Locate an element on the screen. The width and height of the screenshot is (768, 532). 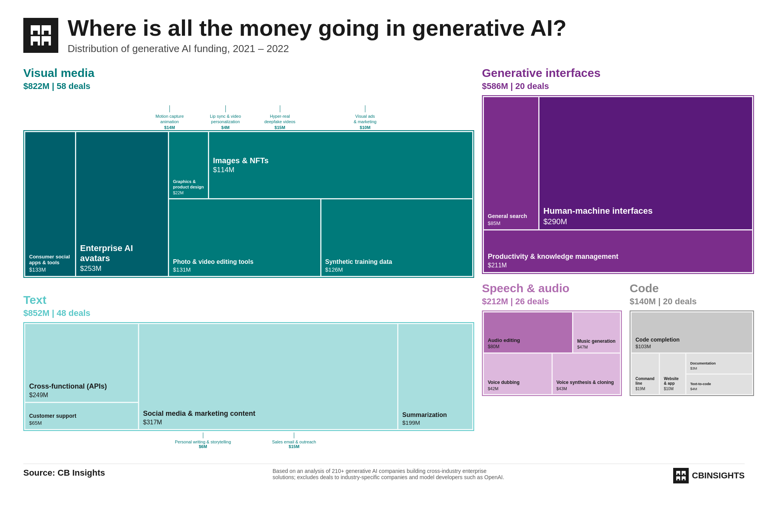
page-footer: Source: CB Insights Based on an analysis… is located at coordinates (384, 473).